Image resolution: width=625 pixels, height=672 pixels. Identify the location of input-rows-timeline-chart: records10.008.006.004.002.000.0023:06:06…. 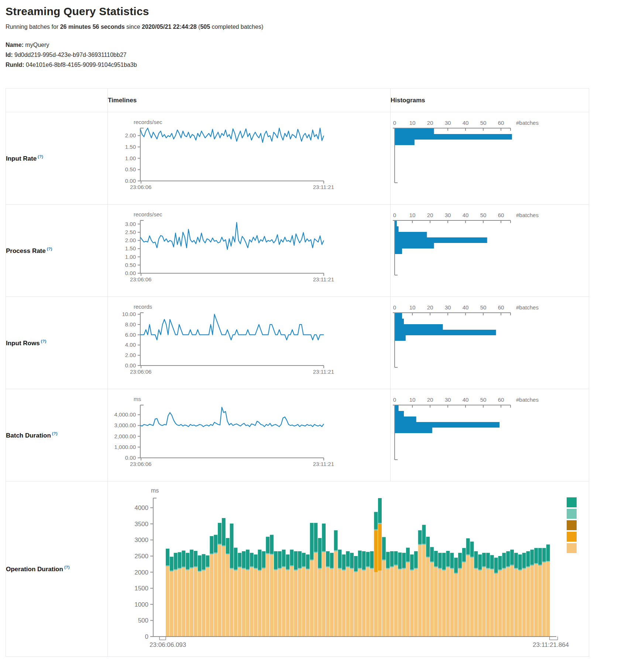
(249, 343).